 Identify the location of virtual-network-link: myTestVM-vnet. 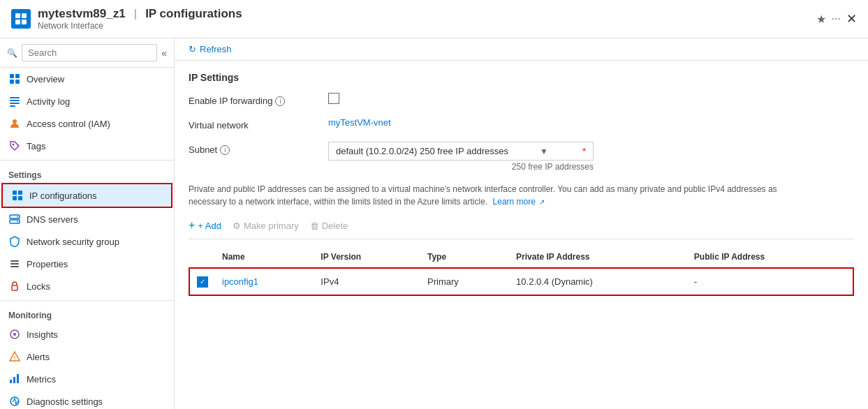
(360, 123).